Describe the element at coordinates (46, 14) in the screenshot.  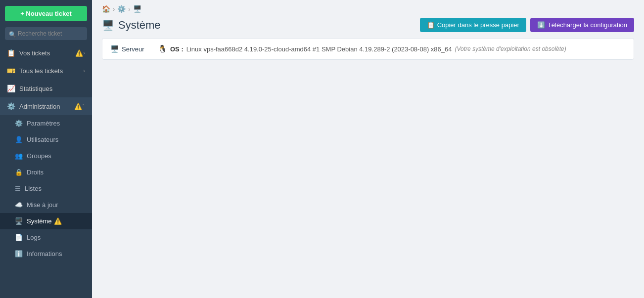
I see `new-ticket-button: + Nouveau ticket` at that location.